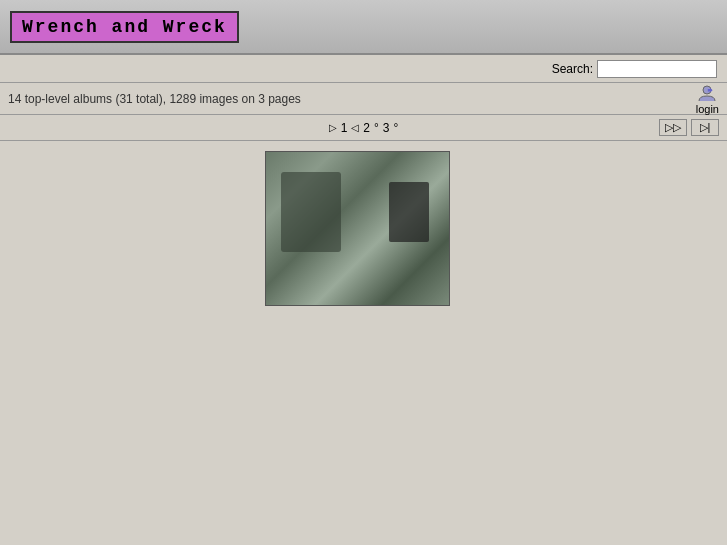  What do you see at coordinates (689, 128) in the screenshot?
I see `pagination-right: ▷▷ ▷|` at bounding box center [689, 128].